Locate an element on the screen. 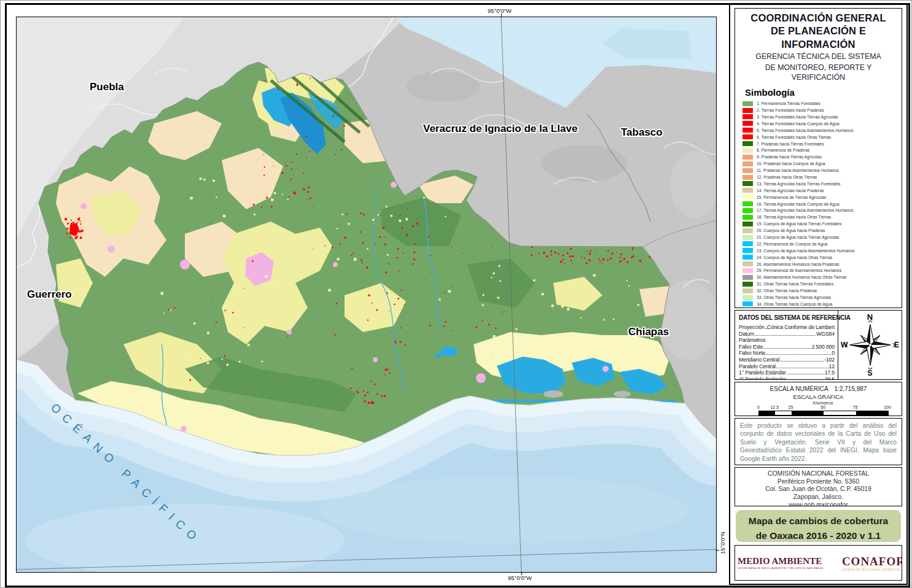 Image resolution: width=912 pixels, height=588 pixels. scale-tick: 12.5 is located at coordinates (774, 408).